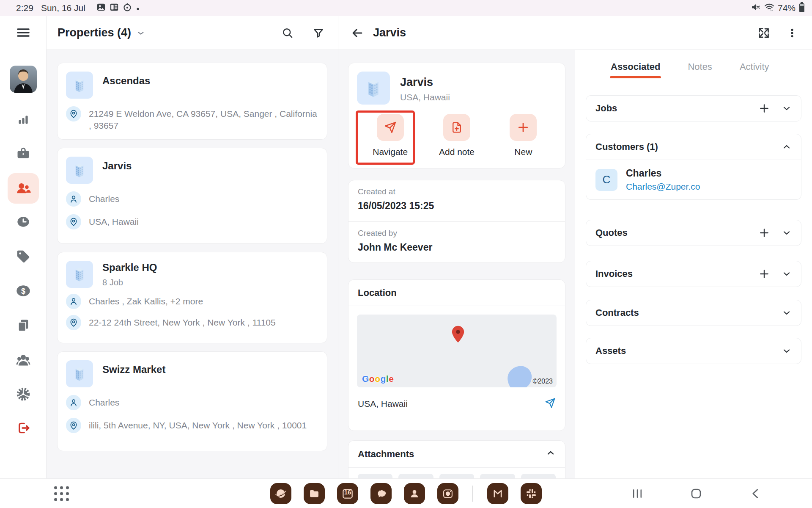  Describe the element at coordinates (764, 274) in the screenshot. I see `add-invoice-icon` at that location.